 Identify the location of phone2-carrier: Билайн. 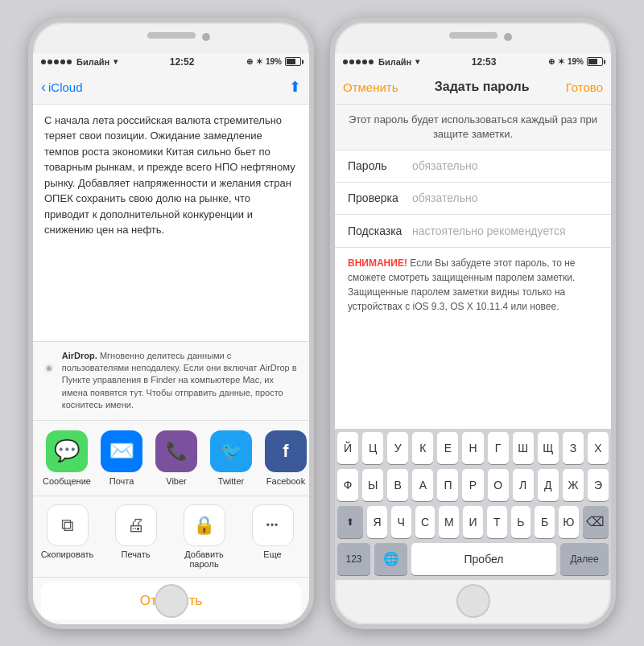
(394, 62).